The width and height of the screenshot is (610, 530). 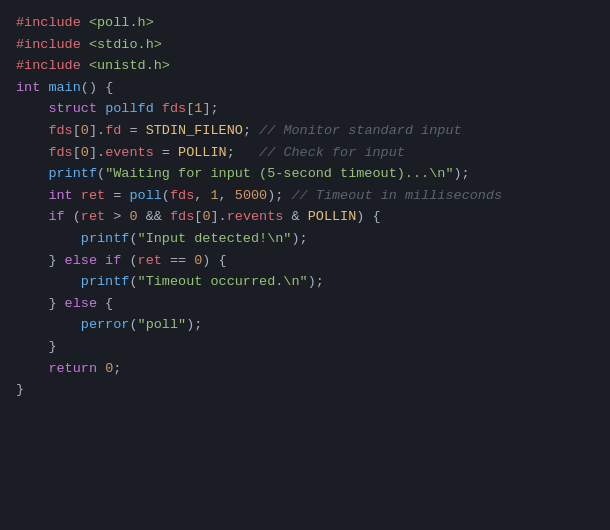 What do you see at coordinates (215, 238) in the screenshot?
I see `code-token: "Input detected!\n"` at bounding box center [215, 238].